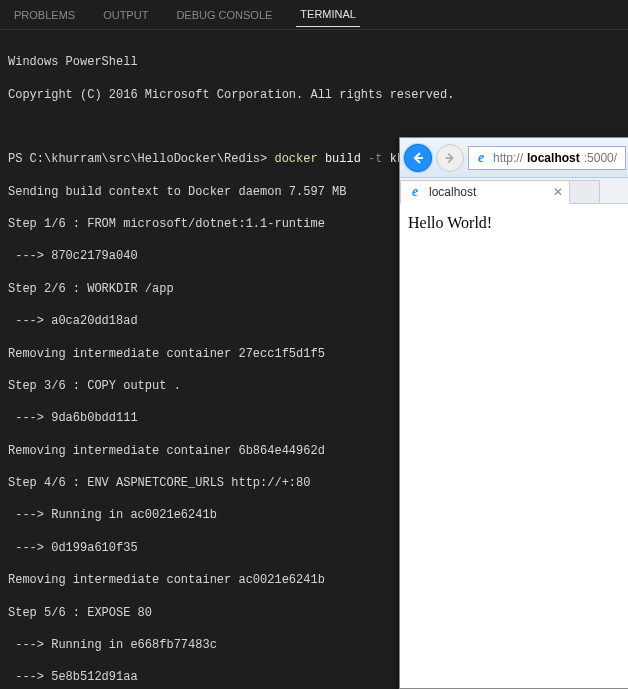  I want to click on terminal-line, so click(314, 127).